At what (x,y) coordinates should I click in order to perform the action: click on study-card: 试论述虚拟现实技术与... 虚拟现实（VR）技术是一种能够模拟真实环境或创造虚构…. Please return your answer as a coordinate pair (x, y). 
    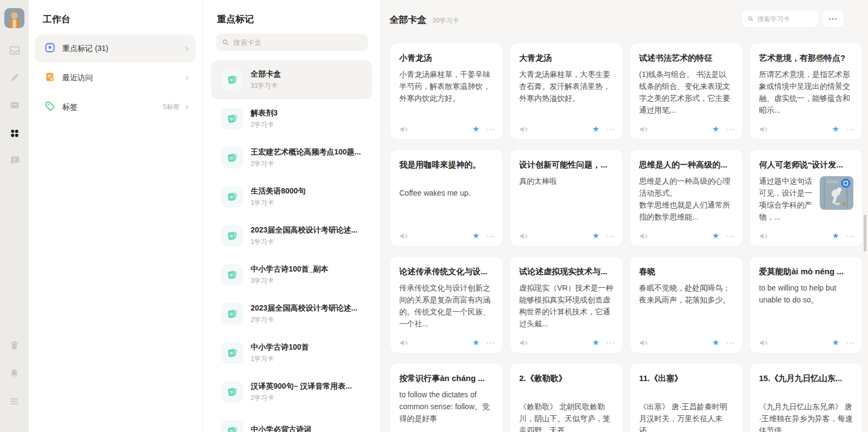
    Looking at the image, I should click on (566, 305).